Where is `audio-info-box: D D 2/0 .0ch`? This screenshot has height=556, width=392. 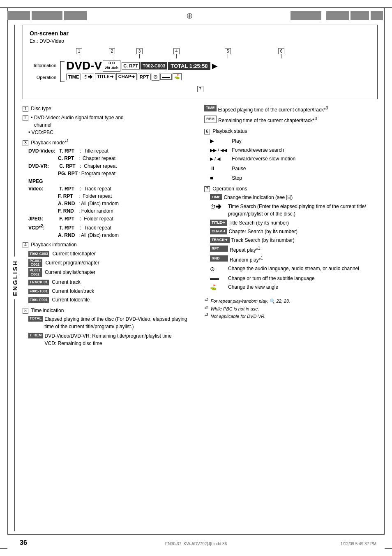
audio-info-box: D D 2/0 .0ch is located at coordinates (112, 66).